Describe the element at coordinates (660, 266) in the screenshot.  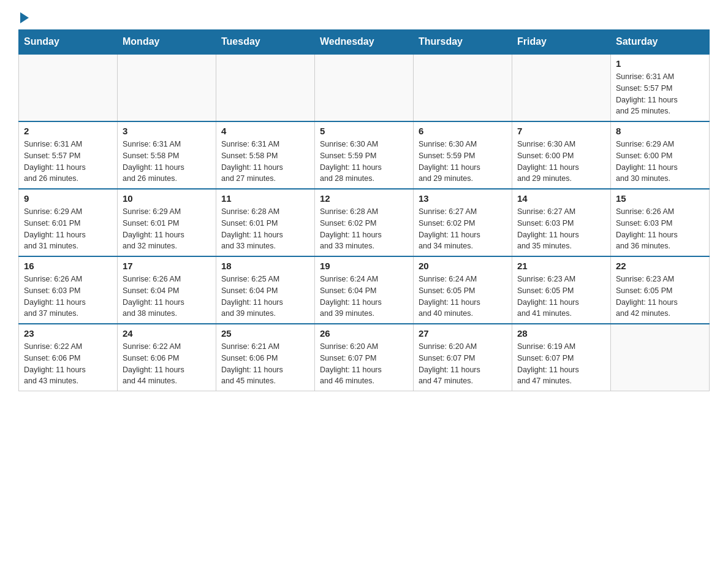
I see `day-number: 22` at that location.